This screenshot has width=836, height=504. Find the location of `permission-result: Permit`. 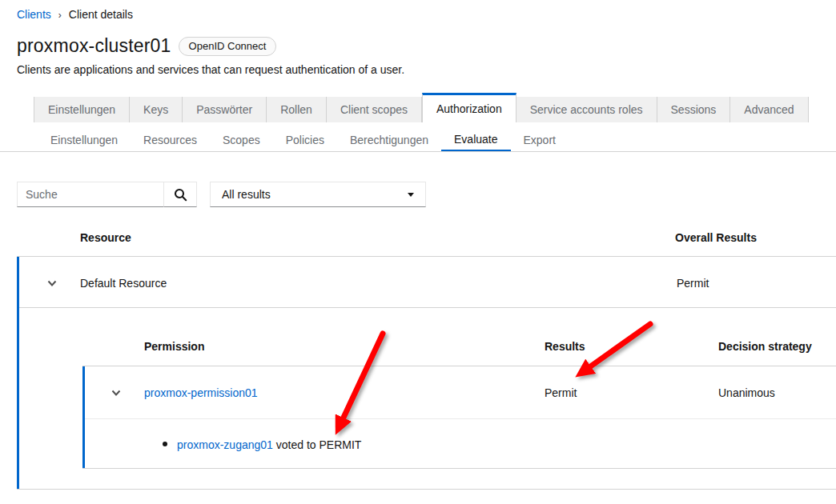

permission-result: Permit is located at coordinates (561, 393).